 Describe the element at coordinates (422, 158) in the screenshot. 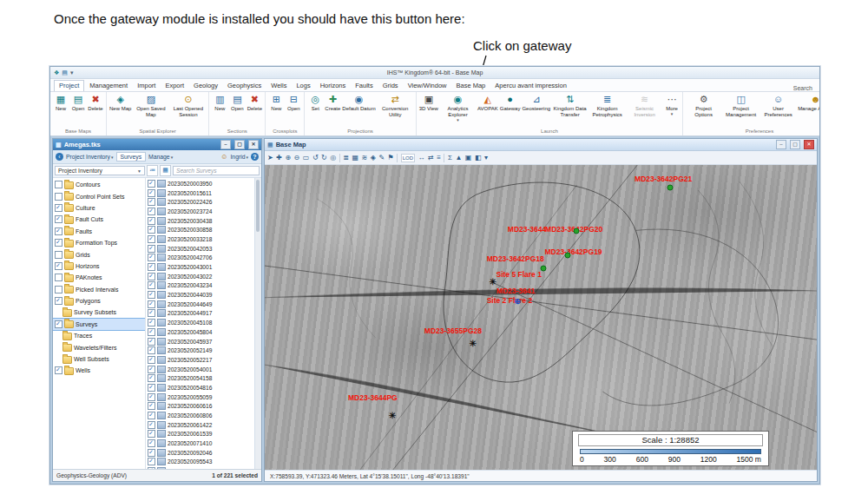

I see `measure-icon: ↔` at that location.